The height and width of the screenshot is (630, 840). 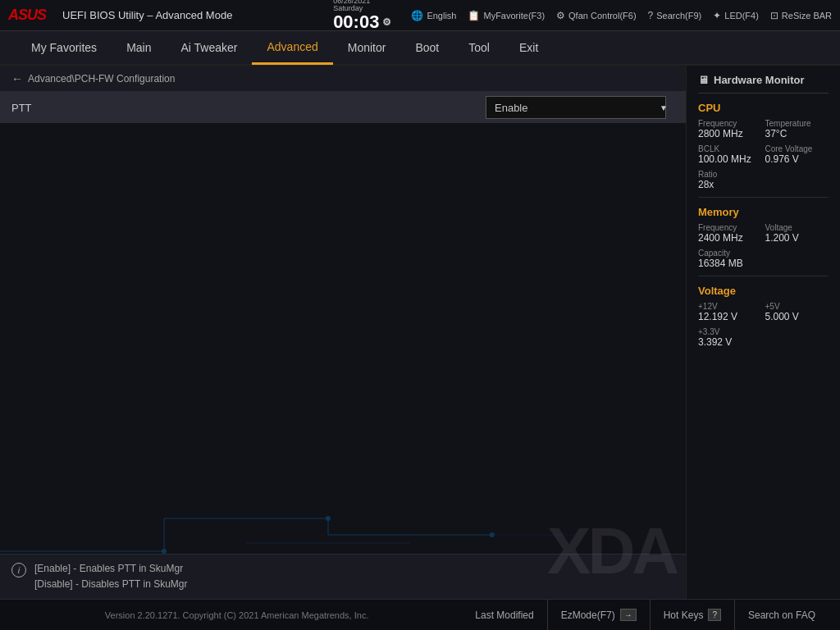 What do you see at coordinates (714, 615) in the screenshot?
I see `hotkeys-badge: ?` at bounding box center [714, 615].